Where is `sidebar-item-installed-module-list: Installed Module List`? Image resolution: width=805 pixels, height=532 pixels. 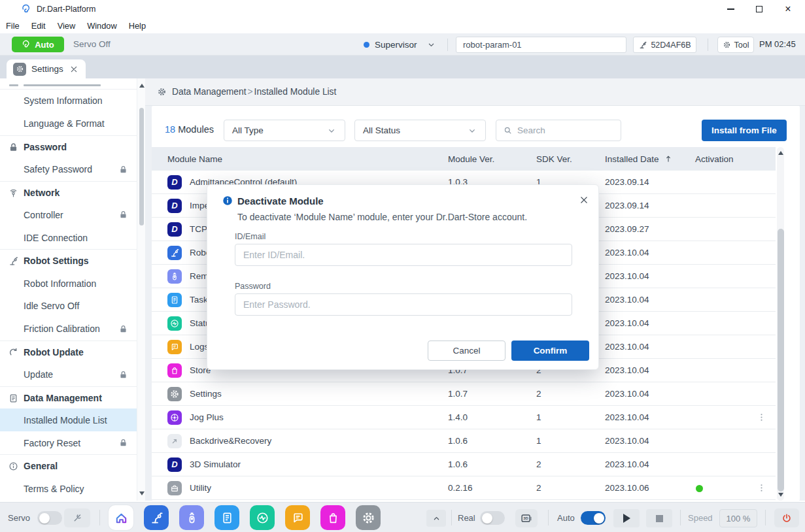
sidebar-item-installed-module-list: Installed Module List is located at coordinates (68, 420).